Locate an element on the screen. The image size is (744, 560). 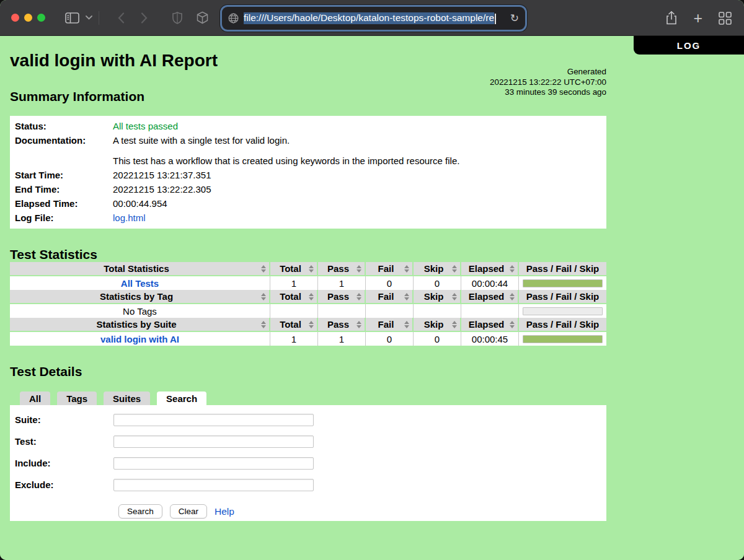
statistics-by-suite-table: Statistics by Suite Total Pass Fail Skip… is located at coordinates (308, 332).